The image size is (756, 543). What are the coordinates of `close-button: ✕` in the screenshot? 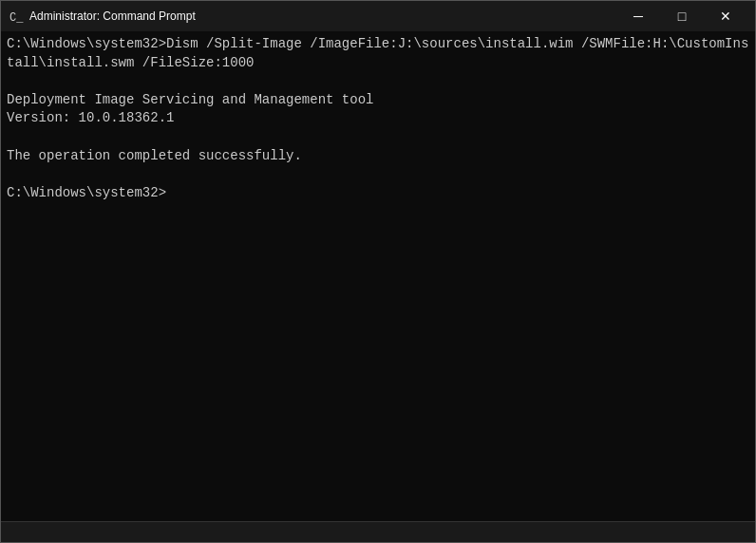 It's located at (726, 16).